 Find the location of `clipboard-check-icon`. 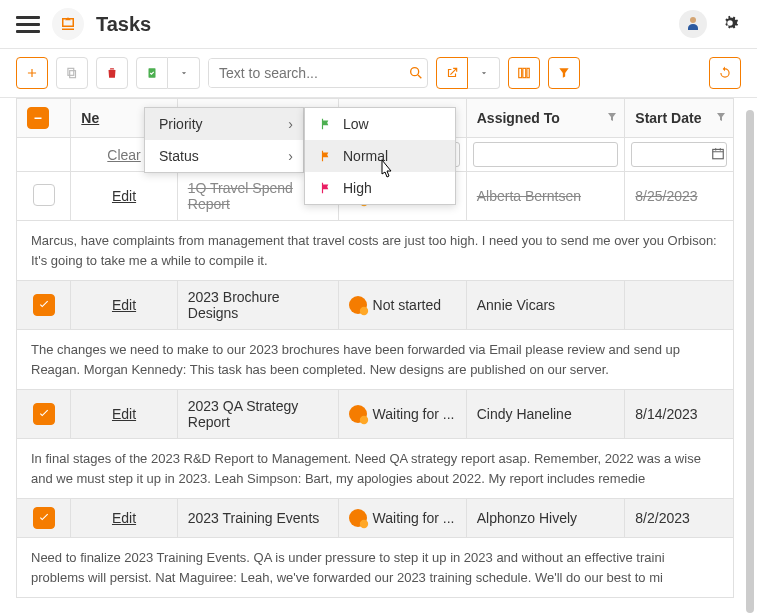

clipboard-check-icon is located at coordinates (152, 73).